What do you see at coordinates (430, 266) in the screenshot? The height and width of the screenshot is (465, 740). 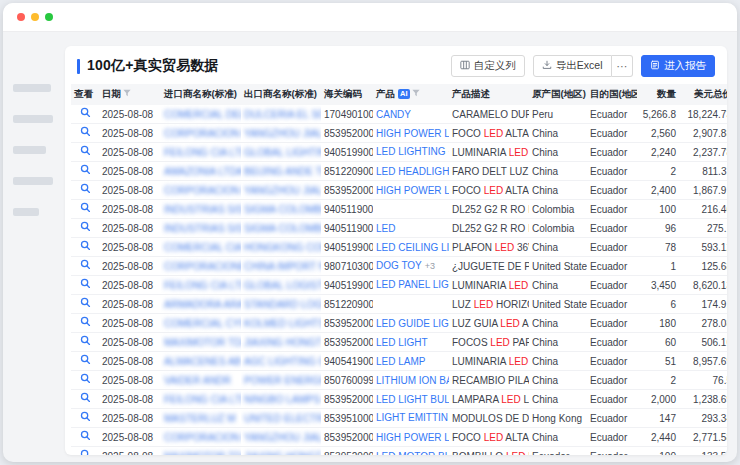 I see `product-more-badge: +3` at bounding box center [430, 266].